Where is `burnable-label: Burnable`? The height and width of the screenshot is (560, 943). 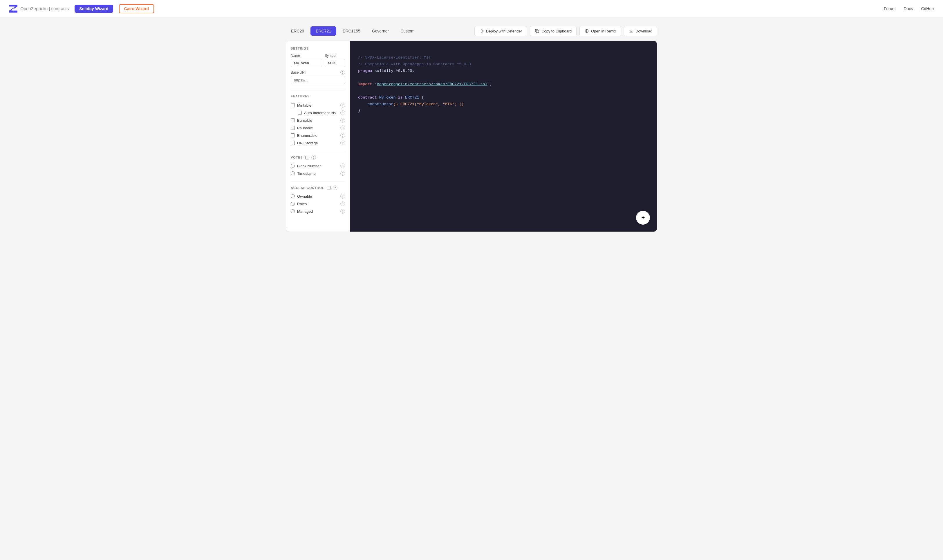 burnable-label: Burnable is located at coordinates (305, 120).